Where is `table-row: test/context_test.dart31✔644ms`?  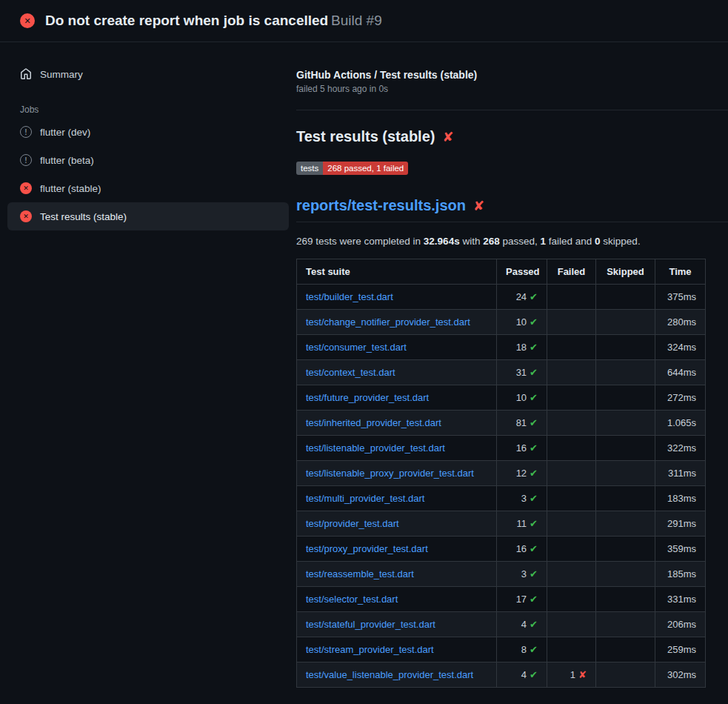 table-row: test/context_test.dart31✔644ms is located at coordinates (501, 373).